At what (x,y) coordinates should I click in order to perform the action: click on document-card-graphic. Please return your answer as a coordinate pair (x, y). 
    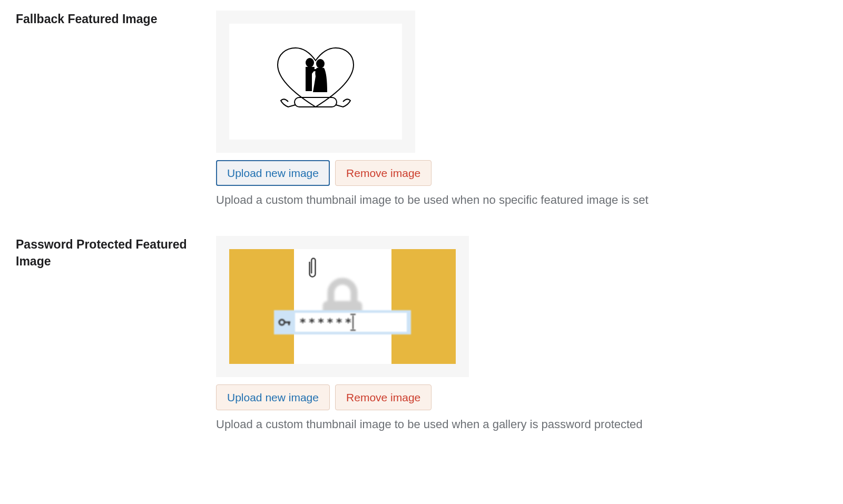
    Looking at the image, I should click on (342, 307).